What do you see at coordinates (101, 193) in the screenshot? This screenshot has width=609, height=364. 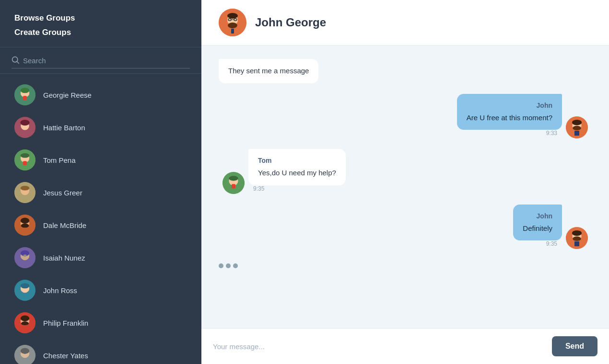 I see `contact-item-jesus-greer: Jesus Greer` at bounding box center [101, 193].